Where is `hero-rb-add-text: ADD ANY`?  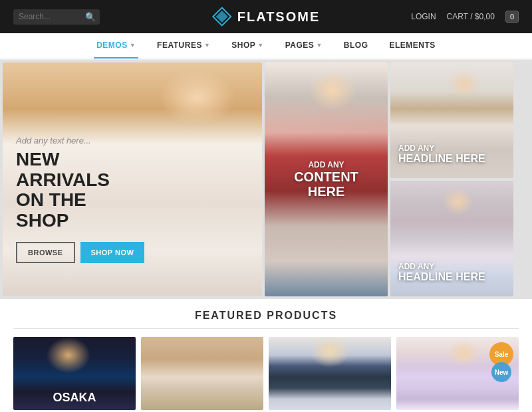 hero-rb-add-text: ADD ANY is located at coordinates (442, 266).